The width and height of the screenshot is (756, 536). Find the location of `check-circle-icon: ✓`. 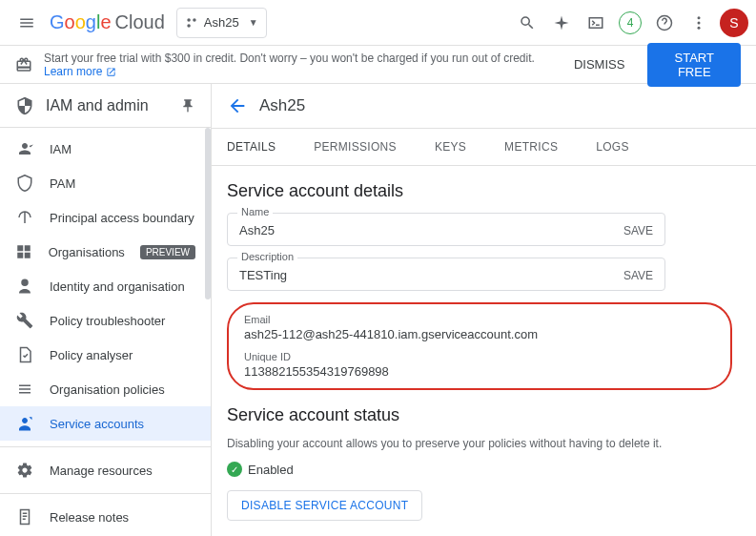

check-circle-icon: ✓ is located at coordinates (235, 469).